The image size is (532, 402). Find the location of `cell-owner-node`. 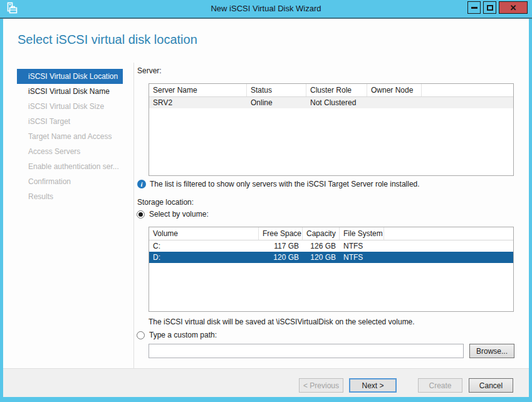

cell-owner-node is located at coordinates (395, 103).